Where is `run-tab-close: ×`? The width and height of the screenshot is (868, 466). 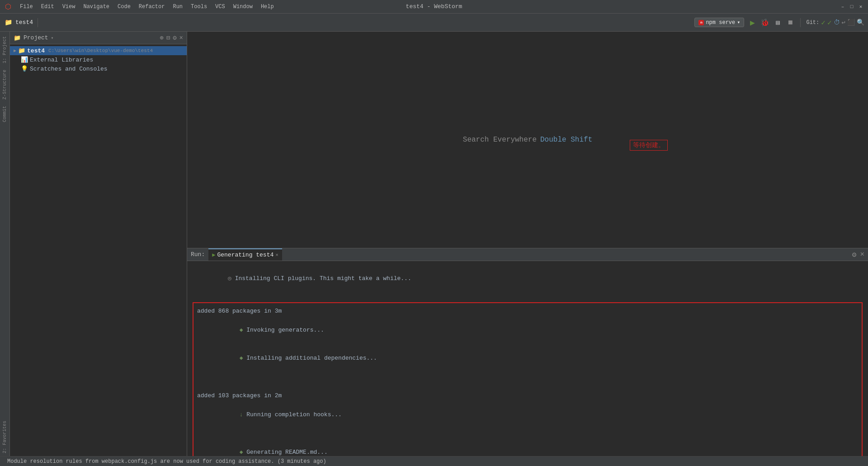 run-tab-close: × is located at coordinates (277, 255).